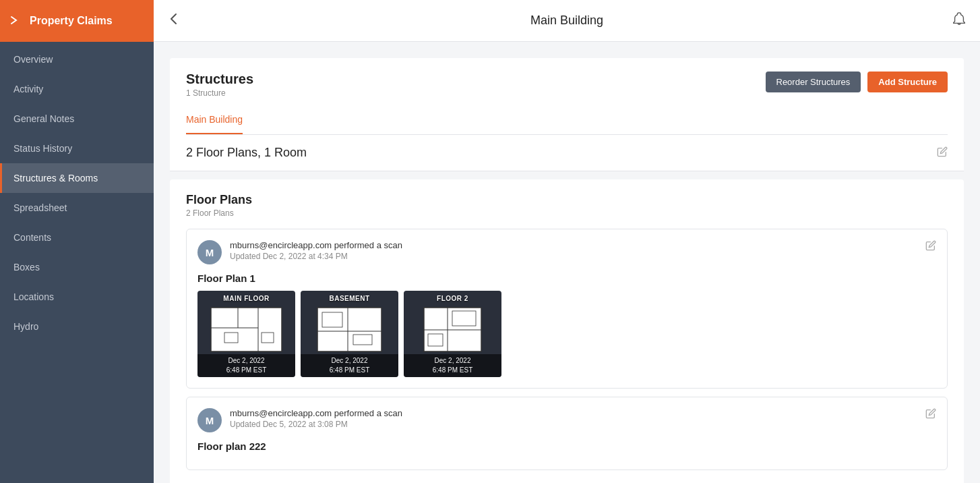 This screenshot has width=980, height=483. I want to click on scan-user-2: mburns@encircleapp.com performed a scan, so click(316, 413).